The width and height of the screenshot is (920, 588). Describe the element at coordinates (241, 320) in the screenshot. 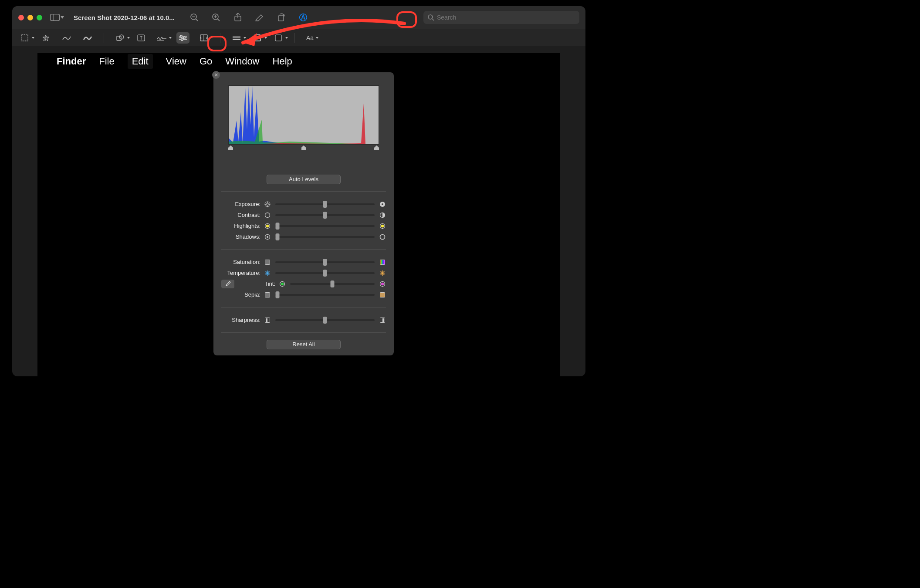

I see `slider-label: Sharpness:` at that location.